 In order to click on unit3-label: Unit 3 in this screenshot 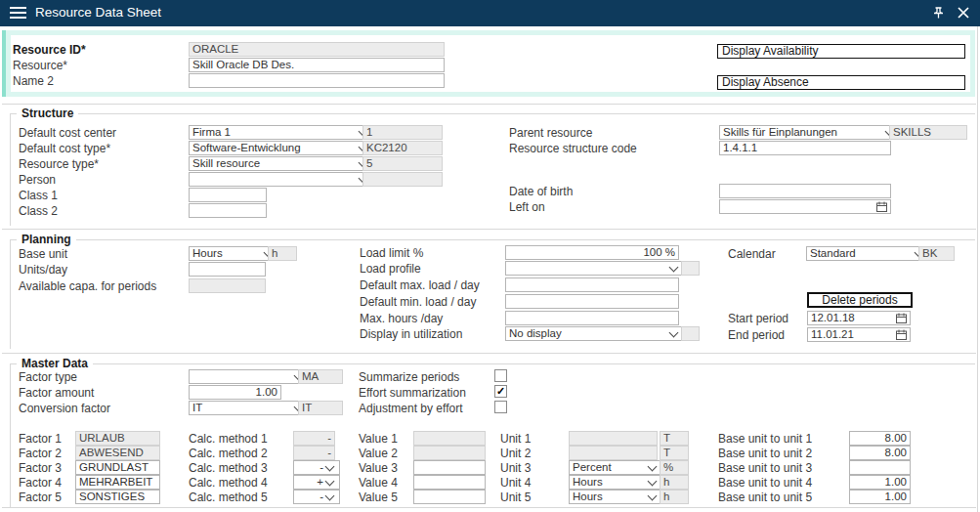, I will do `click(516, 469)`.